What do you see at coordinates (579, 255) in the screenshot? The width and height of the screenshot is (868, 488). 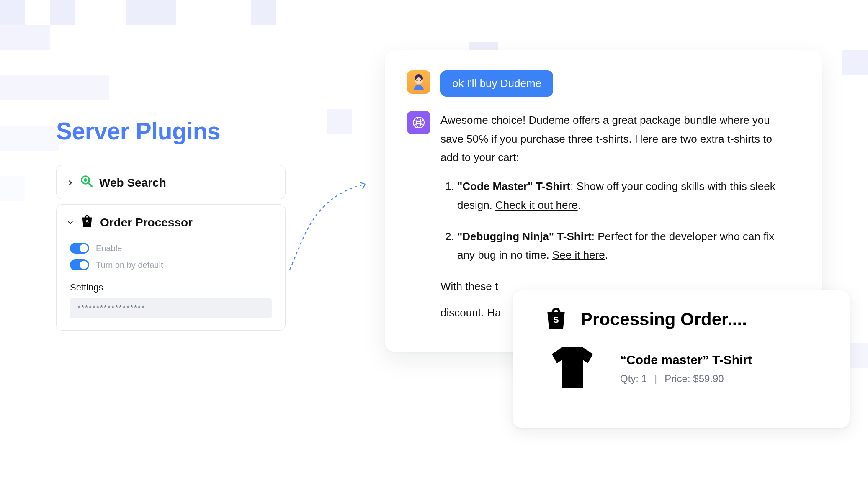 I see `suggestion-link: See it here` at bounding box center [579, 255].